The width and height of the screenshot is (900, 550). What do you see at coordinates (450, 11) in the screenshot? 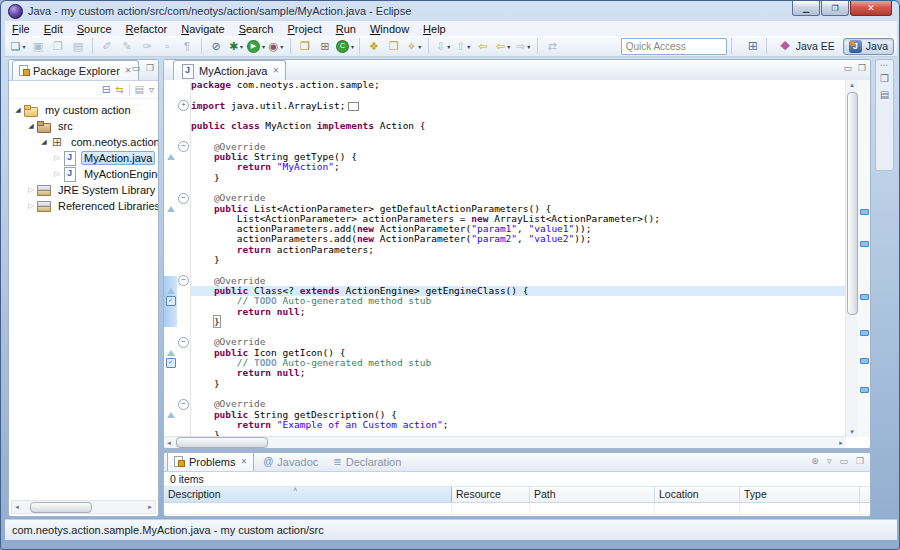
I see `titlebar: Java - my custom action/src/com/neotys/a…` at bounding box center [450, 11].